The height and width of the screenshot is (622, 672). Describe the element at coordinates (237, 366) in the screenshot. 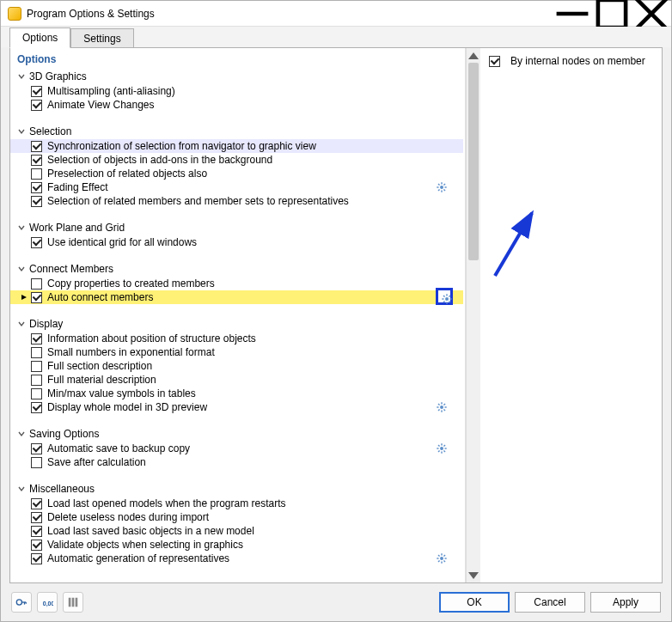

I see `option-item: Full section description` at that location.